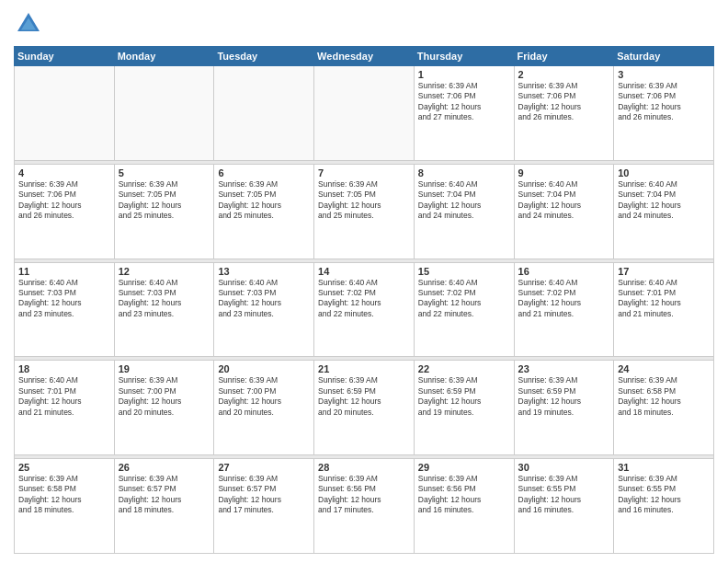  I want to click on header, so click(364, 24).